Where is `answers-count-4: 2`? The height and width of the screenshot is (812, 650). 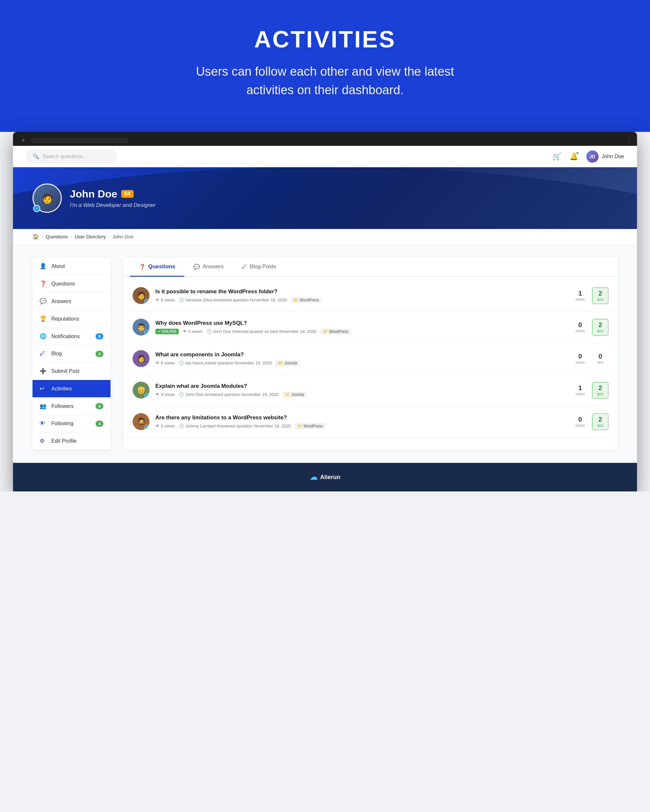
answers-count-4: 2 is located at coordinates (600, 388).